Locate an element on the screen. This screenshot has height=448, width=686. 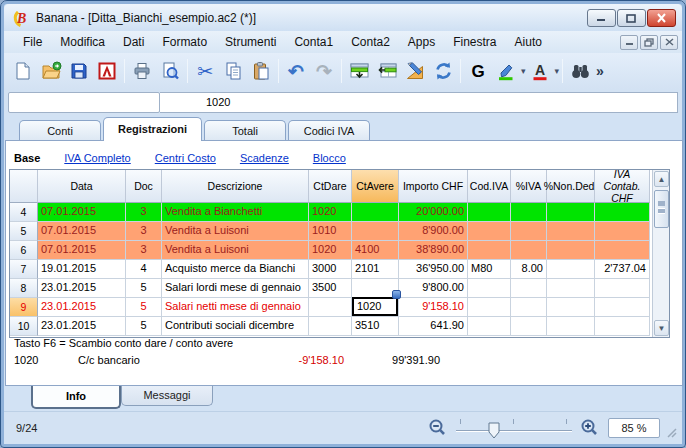
menu-finestra: Finestra is located at coordinates (474, 42).